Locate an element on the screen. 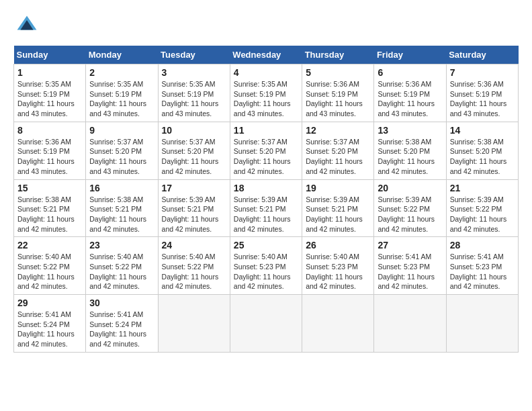 The width and height of the screenshot is (532, 411). day-of-week-header: Wednesday is located at coordinates (266, 55).